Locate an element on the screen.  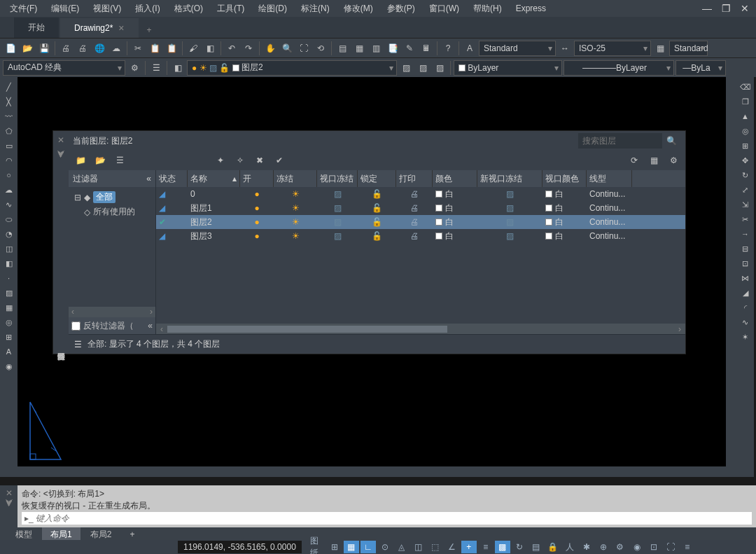
restore-button: ❐ is located at coordinates (727, 8).